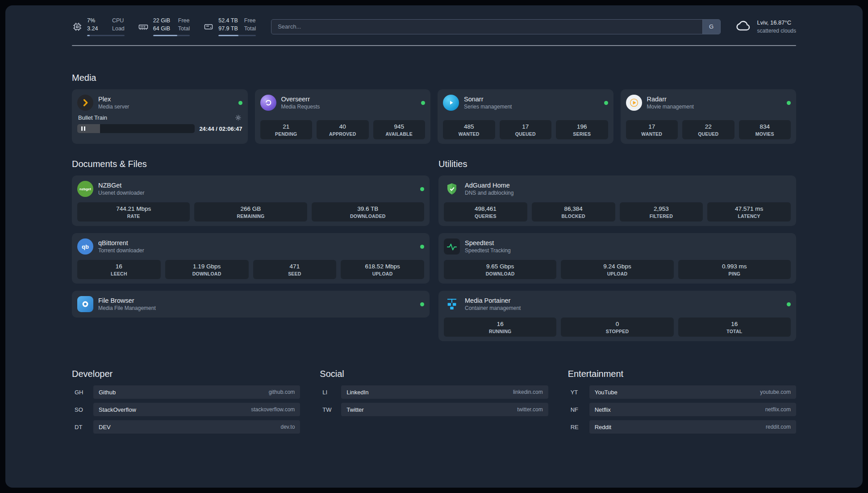 The image size is (868, 493). Describe the element at coordinates (134, 212) in the screenshot. I see `stat-rate: 744.21 Mbps RATE` at that location.